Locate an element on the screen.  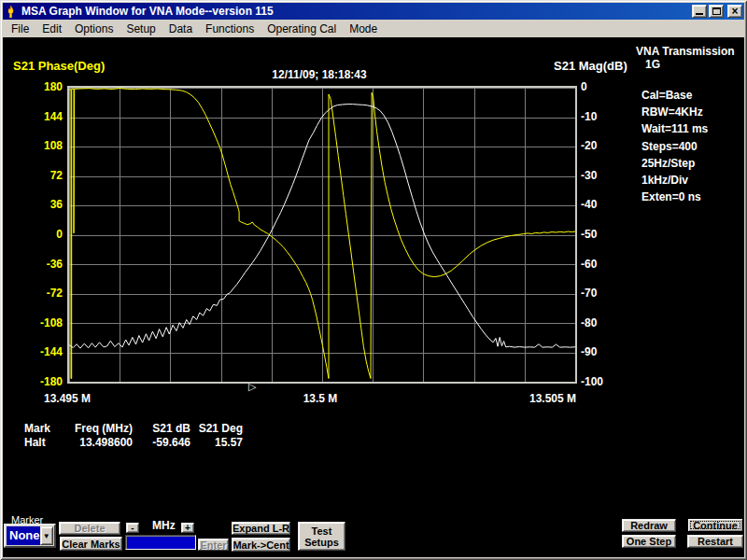
freq-decrement-button: - is located at coordinates (133, 528).